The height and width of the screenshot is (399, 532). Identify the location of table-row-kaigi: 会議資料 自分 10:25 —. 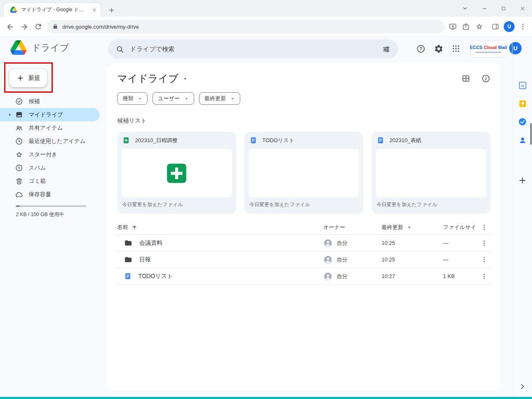
(304, 243).